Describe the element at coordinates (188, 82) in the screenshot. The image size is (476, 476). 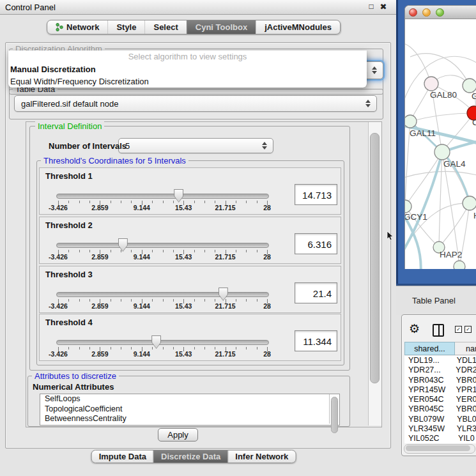
I see `dropdown-option-equal-width-frequency-discretization: Equal Width/Frequency Discretization` at that location.